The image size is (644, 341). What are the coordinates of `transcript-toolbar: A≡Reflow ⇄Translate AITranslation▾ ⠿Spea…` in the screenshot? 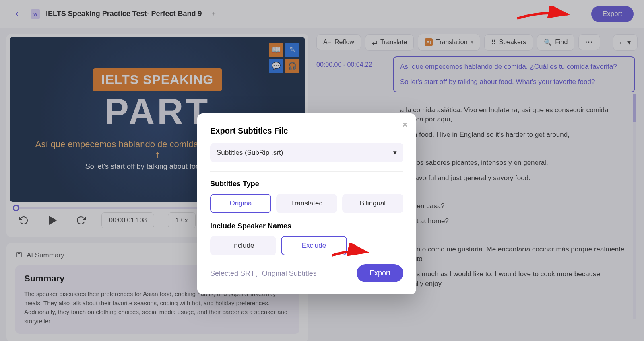 It's located at (477, 42).